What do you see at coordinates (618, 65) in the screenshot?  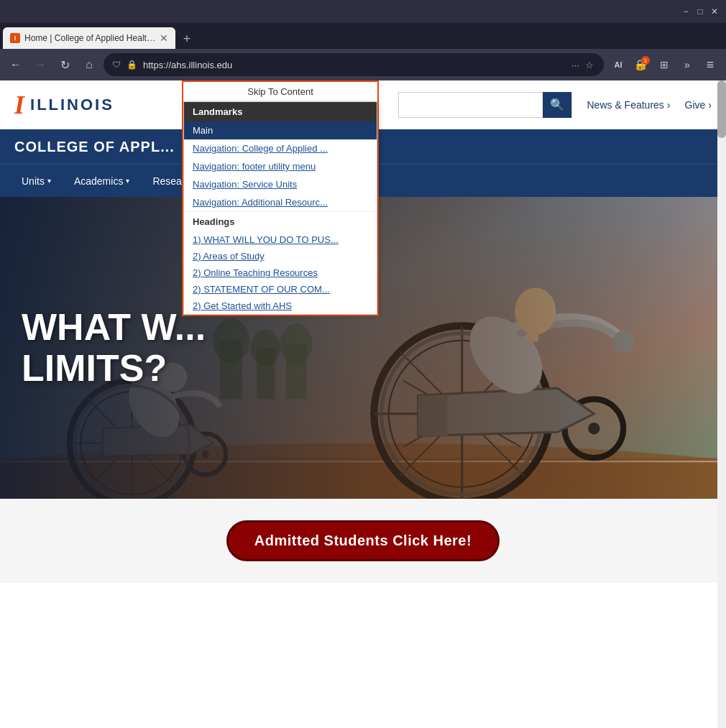 I see `ai-button: AI` at bounding box center [618, 65].